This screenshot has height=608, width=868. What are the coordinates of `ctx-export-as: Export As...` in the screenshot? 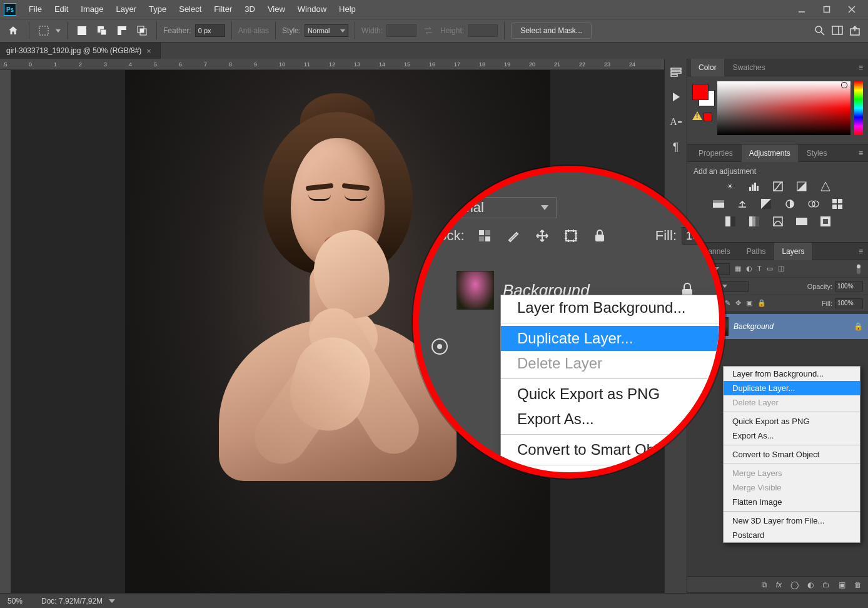 It's located at (792, 435).